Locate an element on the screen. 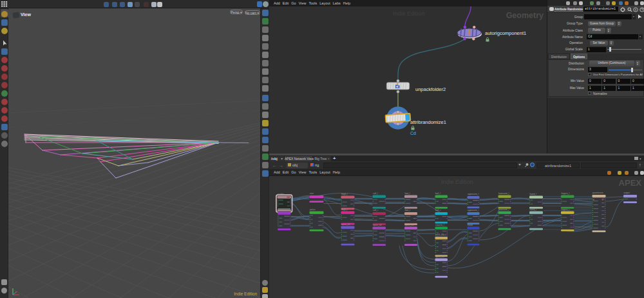 This screenshot has height=298, width=644. svg-text: upperarm_l is located at coordinates (473, 194).